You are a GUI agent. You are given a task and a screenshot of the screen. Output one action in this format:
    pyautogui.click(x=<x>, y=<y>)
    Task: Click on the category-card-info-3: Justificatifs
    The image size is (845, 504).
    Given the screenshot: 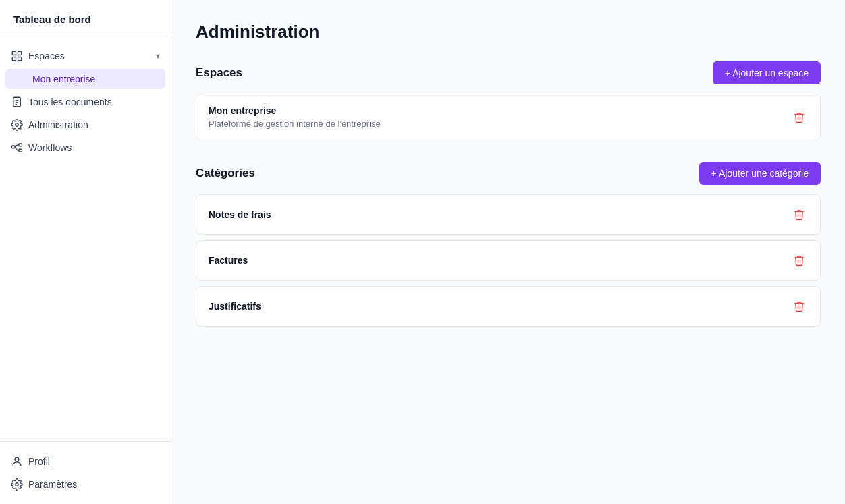 What is the action you would take?
    pyautogui.click(x=235, y=306)
    